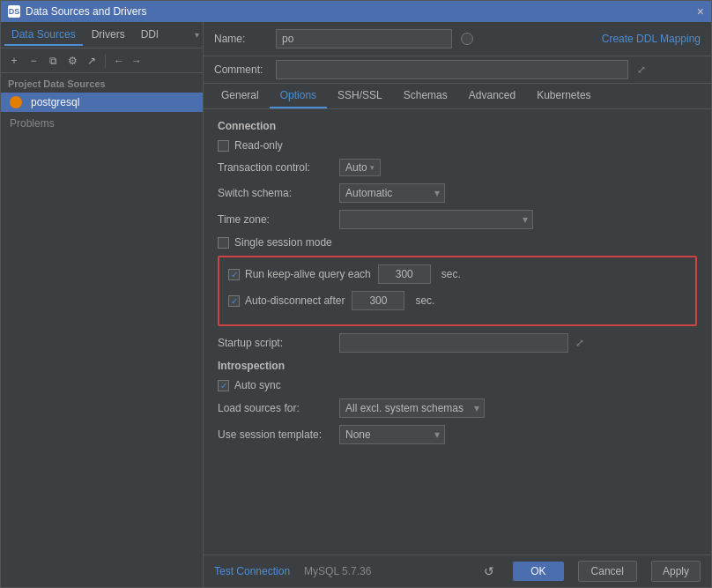 This screenshot has height=588, width=712. I want to click on ok-button: OK, so click(538, 571).